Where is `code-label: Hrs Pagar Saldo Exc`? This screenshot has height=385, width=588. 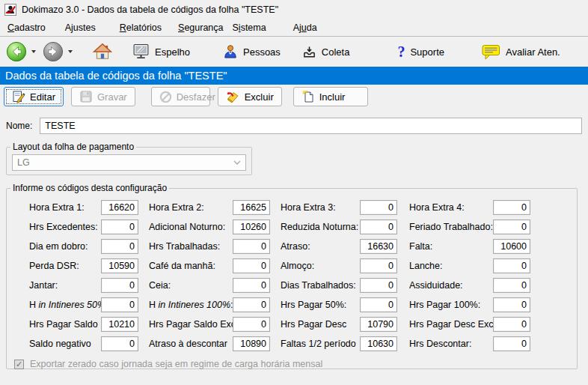 code-label: Hrs Pagar Saldo Exc is located at coordinates (191, 324).